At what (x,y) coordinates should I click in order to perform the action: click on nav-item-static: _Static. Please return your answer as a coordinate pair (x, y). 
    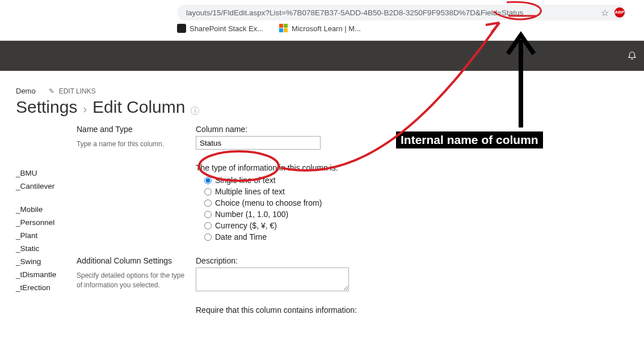
    Looking at the image, I should click on (45, 248).